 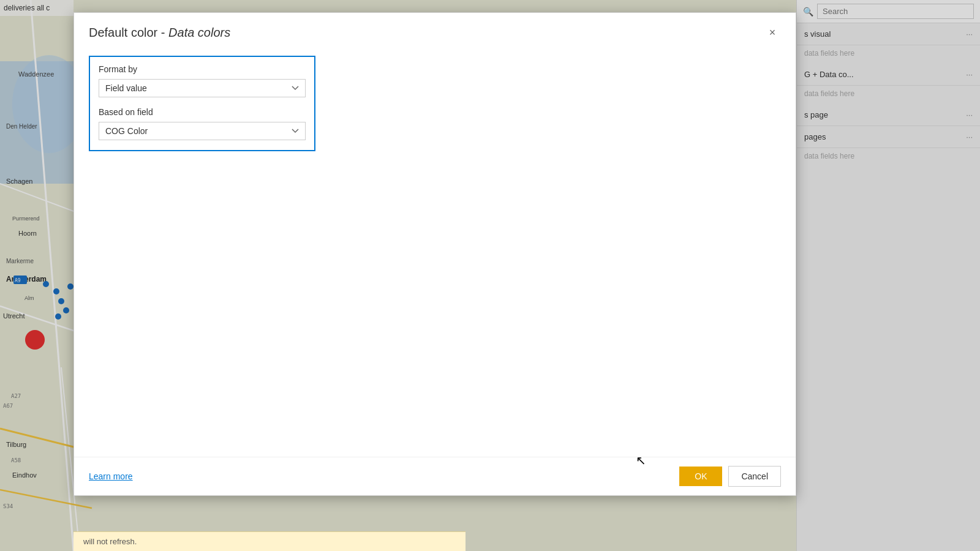 What do you see at coordinates (730, 476) in the screenshot?
I see `footer-buttons: OK Cancel` at bounding box center [730, 476].